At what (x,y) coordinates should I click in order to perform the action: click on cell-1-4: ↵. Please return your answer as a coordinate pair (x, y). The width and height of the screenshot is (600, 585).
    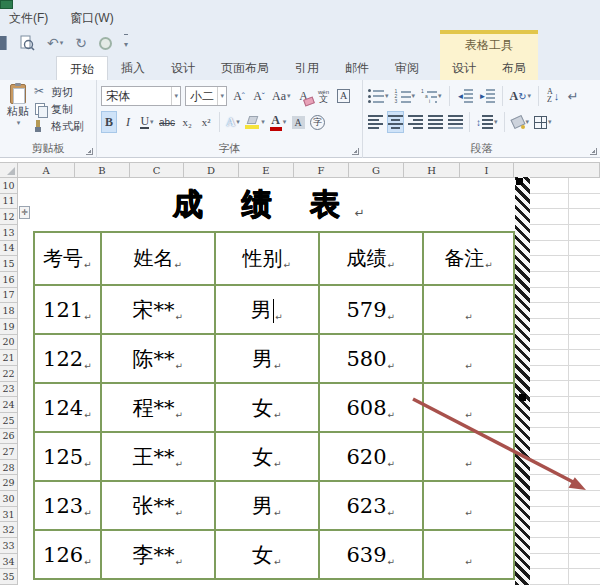
    Looking at the image, I should click on (468, 358).